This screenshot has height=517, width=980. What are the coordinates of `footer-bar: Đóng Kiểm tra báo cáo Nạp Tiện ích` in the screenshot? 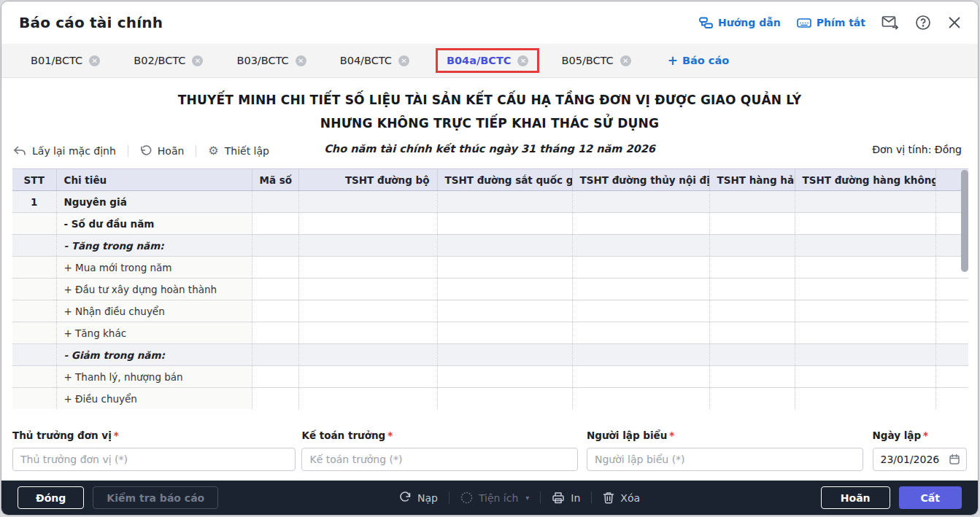 It's located at (490, 497).